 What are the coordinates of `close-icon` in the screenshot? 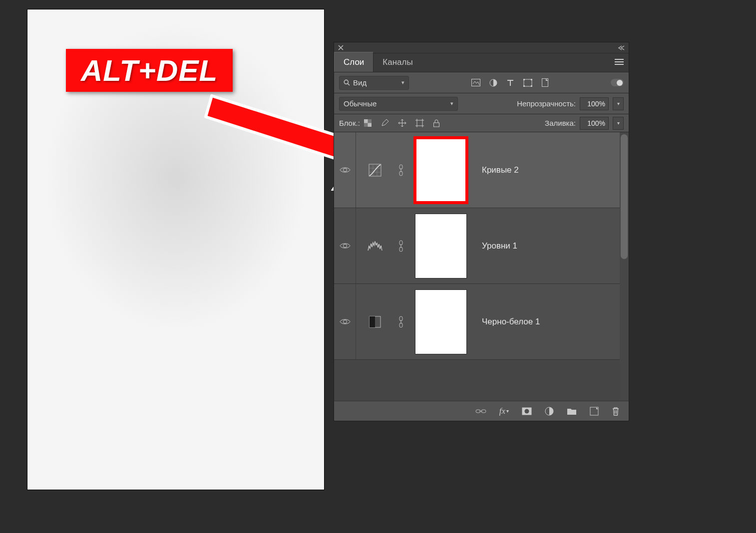 It's located at (341, 48).